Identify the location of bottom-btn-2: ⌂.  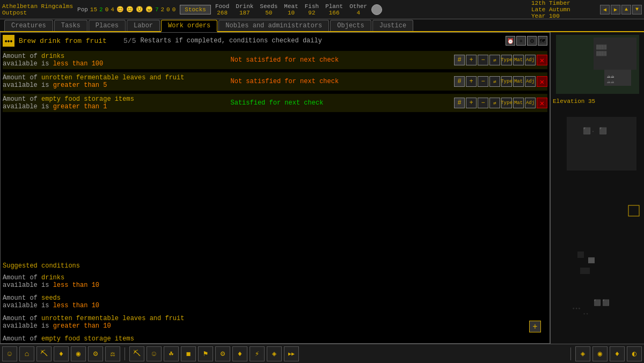
(27, 354).